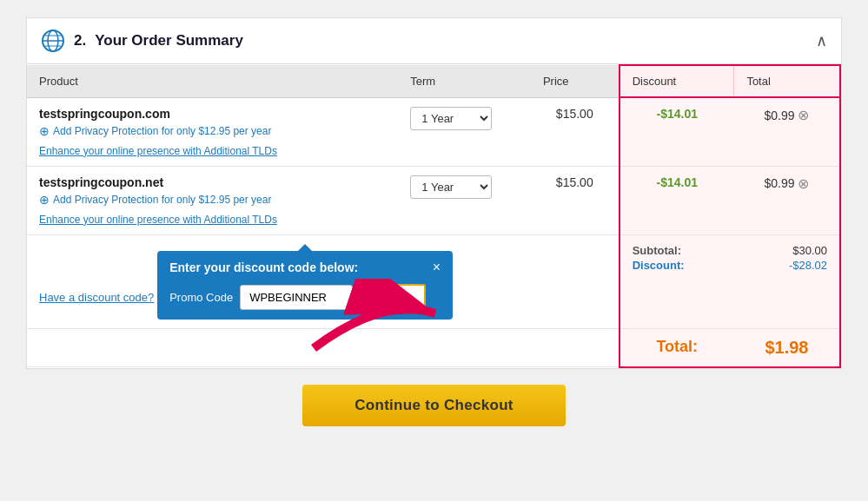 The width and height of the screenshot is (868, 501). Describe the element at coordinates (464, 82) in the screenshot. I see `col-header-term: Term` at that location.